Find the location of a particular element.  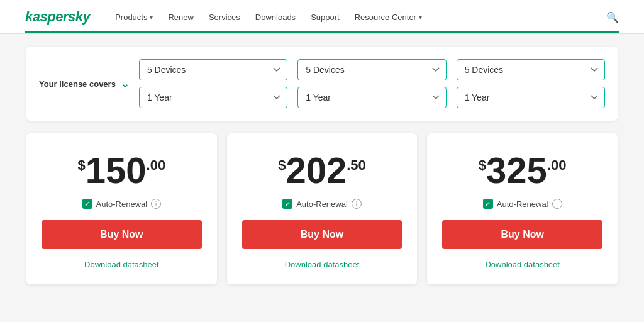

devices-select-2: 1 Device 3 Devices 5 Devices 10 Devices is located at coordinates (372, 70).